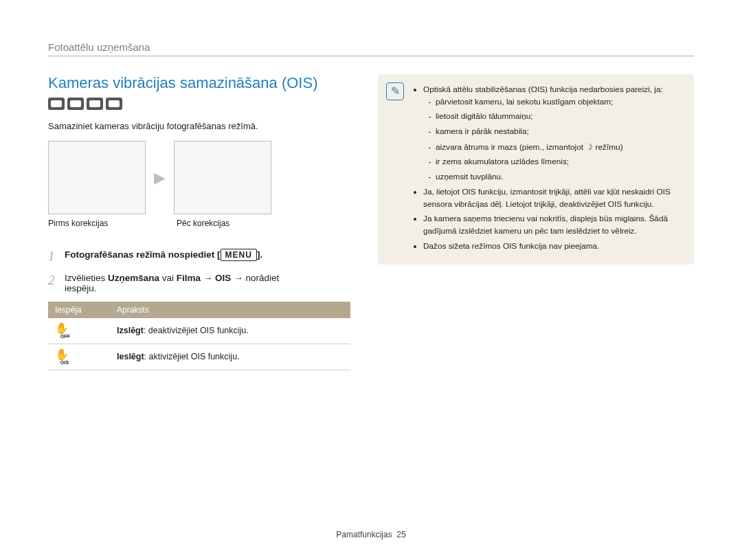 The height and width of the screenshot is (560, 742). Describe the element at coordinates (536, 169) in the screenshot. I see `note-box: ✎ Optiskā attēlu stabilizēšanas (OIS) fu…` at that location.